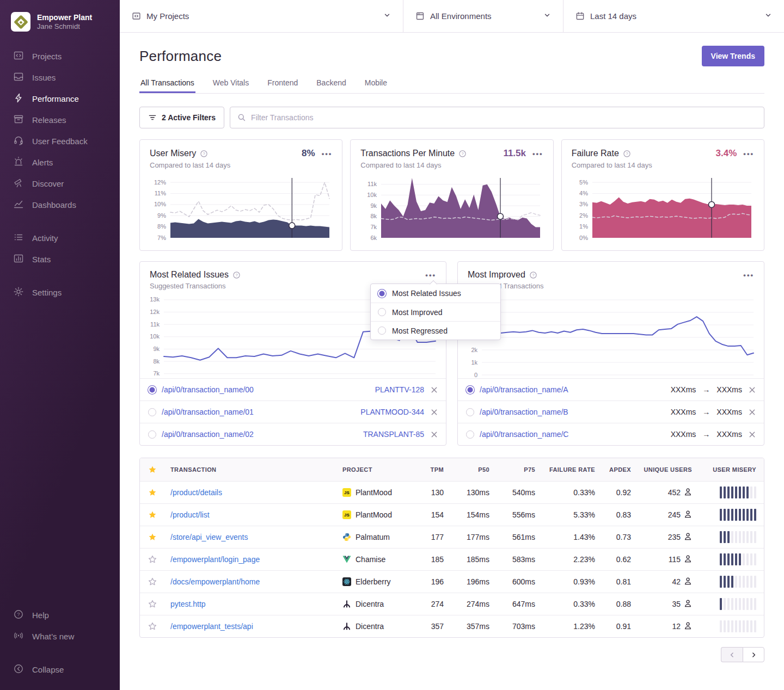  Describe the element at coordinates (60, 141) in the screenshot. I see `sidebar-item-user-feedback: User Feedback` at that location.